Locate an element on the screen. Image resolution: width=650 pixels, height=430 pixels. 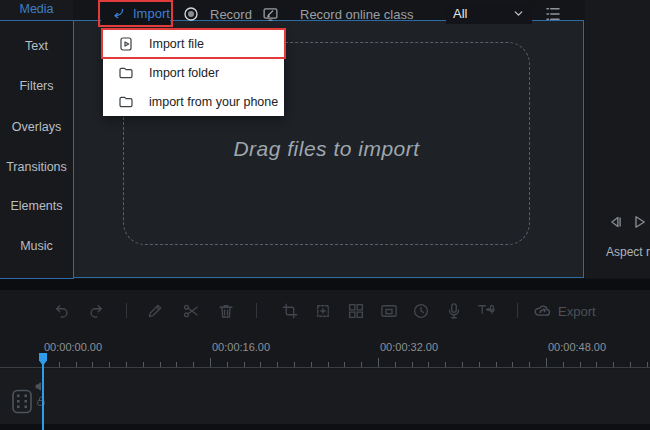
record-icon is located at coordinates (191, 14).